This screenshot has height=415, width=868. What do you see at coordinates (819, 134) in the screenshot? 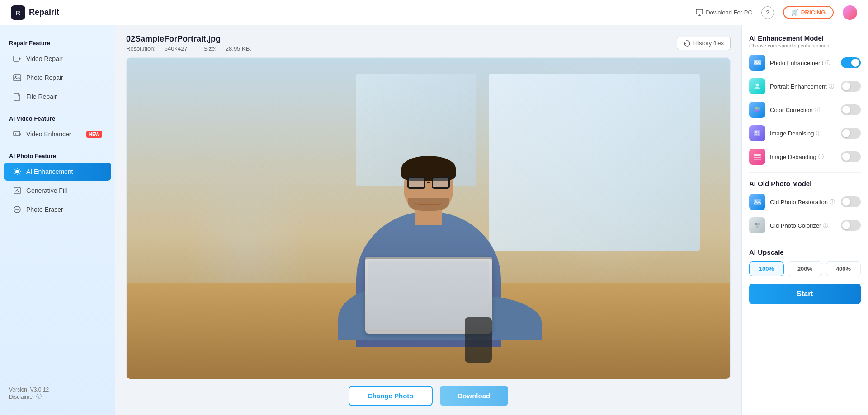
I see `image-denoising-info: ⓘ` at bounding box center [819, 134].